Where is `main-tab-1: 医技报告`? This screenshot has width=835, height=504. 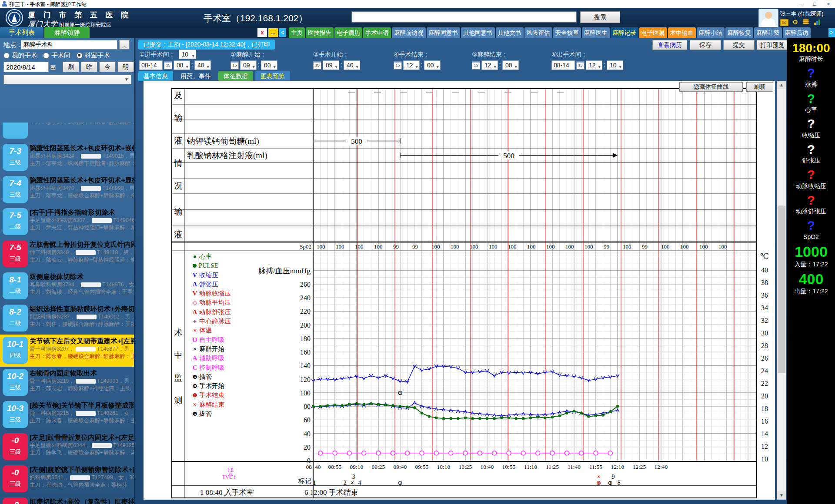
main-tab-1: 医技报告 is located at coordinates (320, 33).